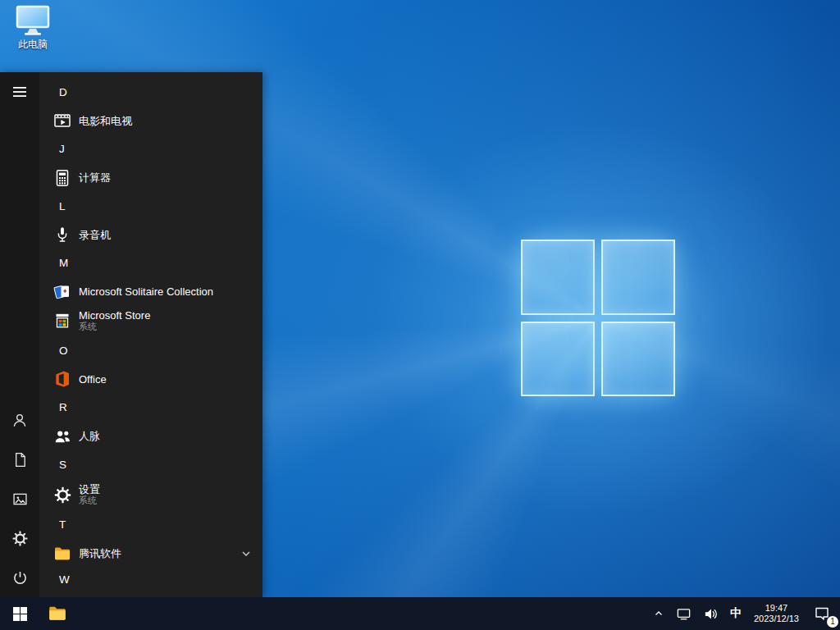  I want to click on app-item-office: Office, so click(151, 379).